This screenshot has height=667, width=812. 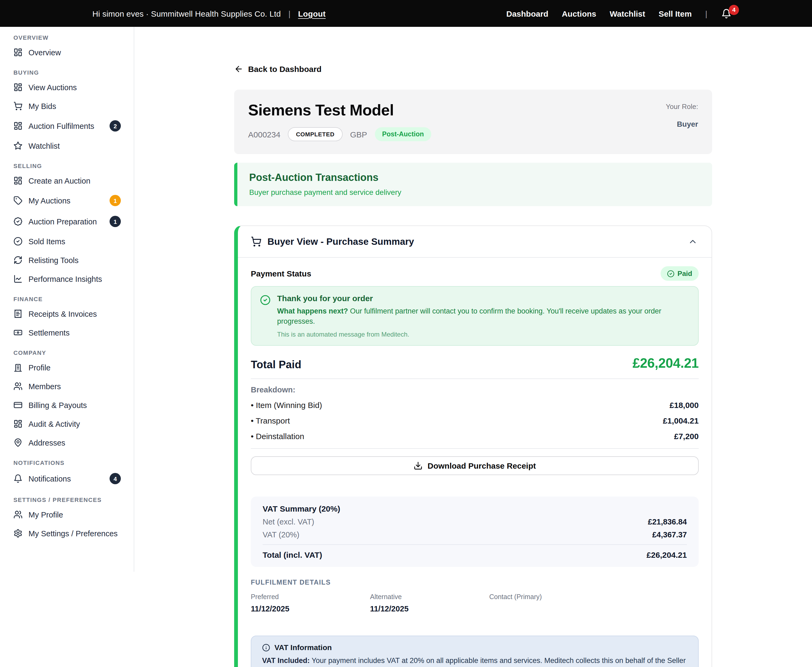 I want to click on download-purchase-receipt-button: Download Purchase Receipt, so click(x=475, y=466).